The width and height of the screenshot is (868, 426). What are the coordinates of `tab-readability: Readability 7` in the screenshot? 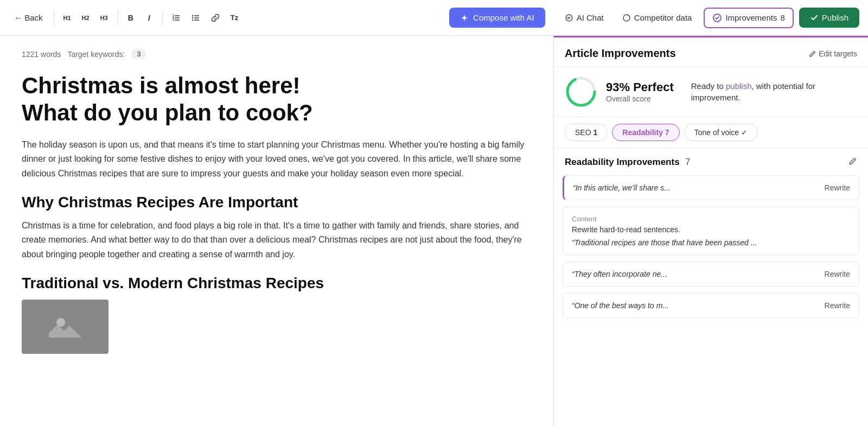 It's located at (646, 132).